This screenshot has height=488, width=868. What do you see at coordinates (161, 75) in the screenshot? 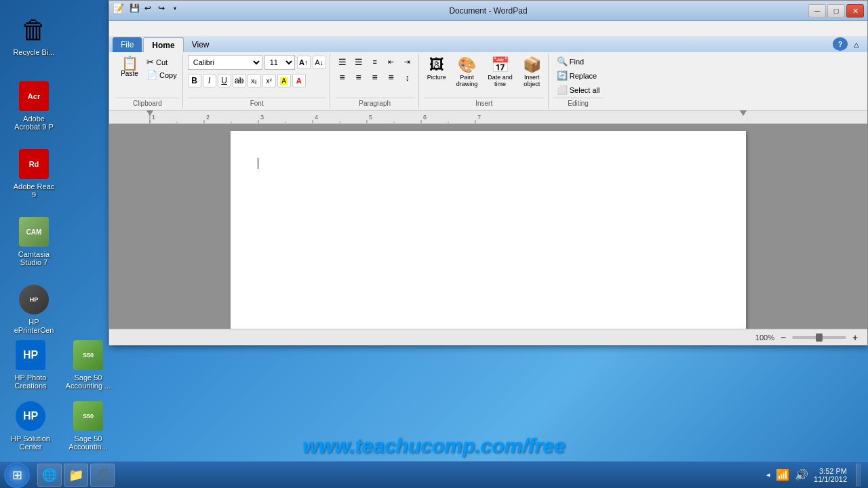
I see `copy-button: 📄 Copy` at bounding box center [161, 75].